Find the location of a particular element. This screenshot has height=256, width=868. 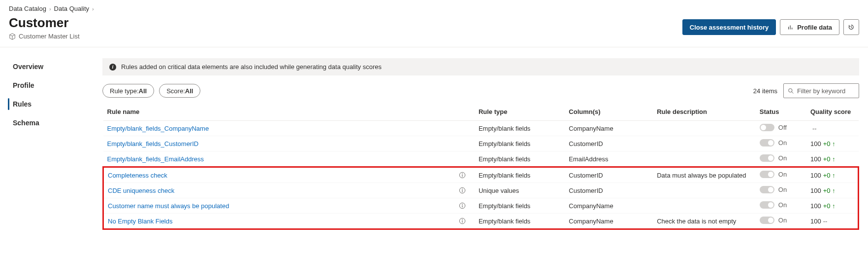

search-box is located at coordinates (821, 91).